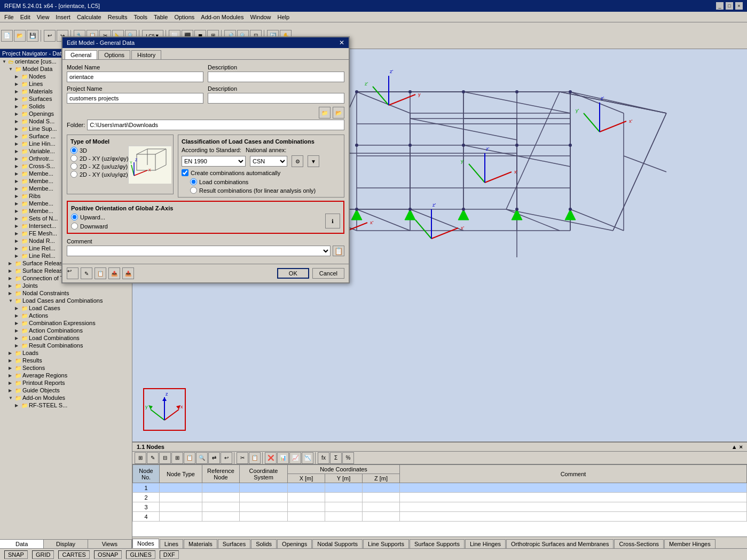  What do you see at coordinates (381, 488) in the screenshot?
I see `row1-z` at bounding box center [381, 488].